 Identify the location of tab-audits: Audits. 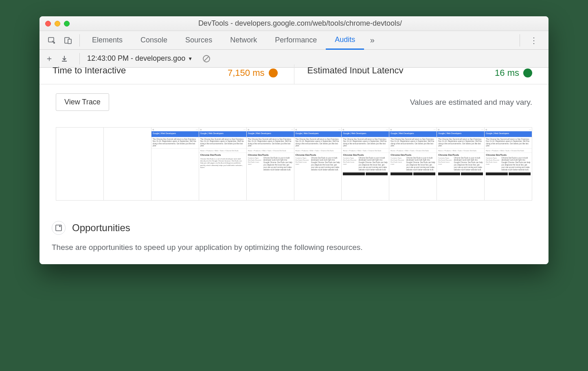
(345, 40).